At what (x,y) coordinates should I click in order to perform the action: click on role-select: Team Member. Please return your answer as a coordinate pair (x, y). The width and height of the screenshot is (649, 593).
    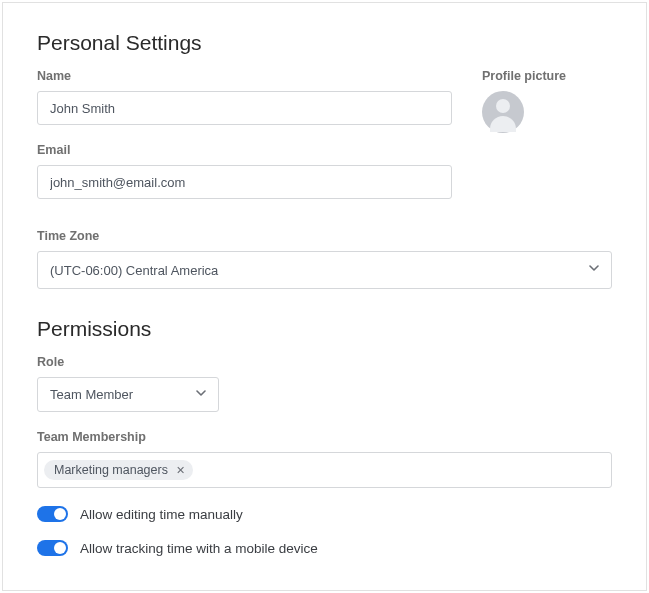
    Looking at the image, I should click on (128, 394).